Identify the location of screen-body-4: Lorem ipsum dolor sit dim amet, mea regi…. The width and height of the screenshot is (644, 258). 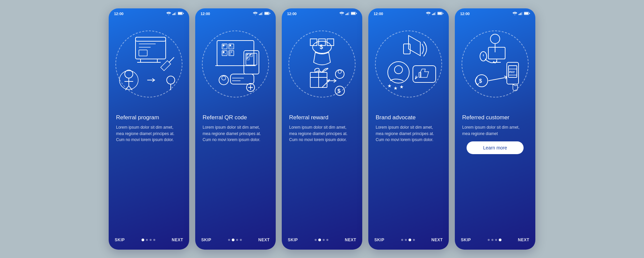
(409, 134).